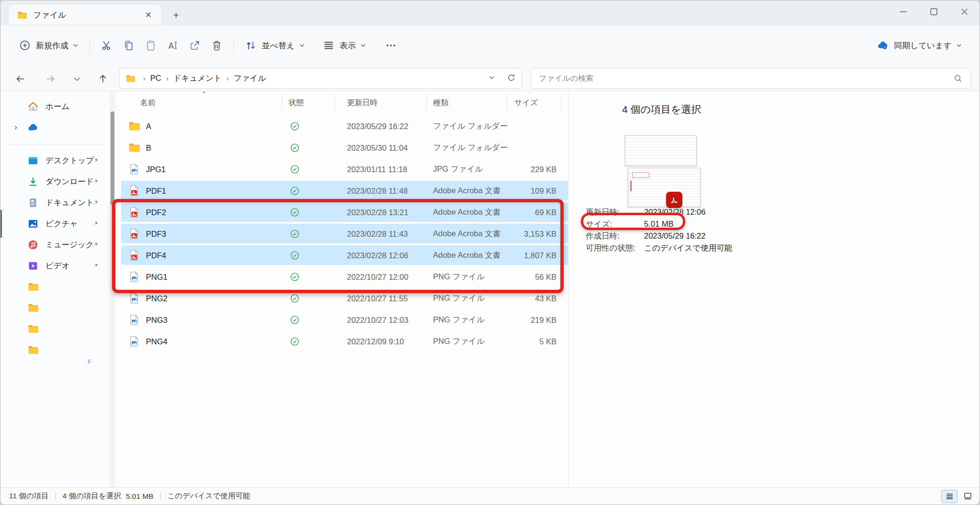  I want to click on table-row: PDF12023/02/28 11:48Adobe Acroba 文書109 K…, so click(345, 190).